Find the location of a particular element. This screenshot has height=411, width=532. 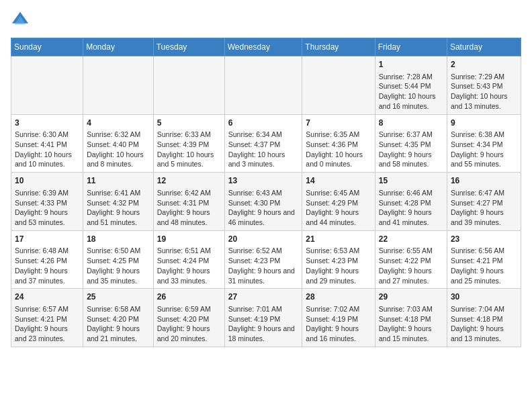

calendar-cell: 10Sunrise: 6:39 AMSunset: 4:33 PMDayligh… is located at coordinates (47, 201).